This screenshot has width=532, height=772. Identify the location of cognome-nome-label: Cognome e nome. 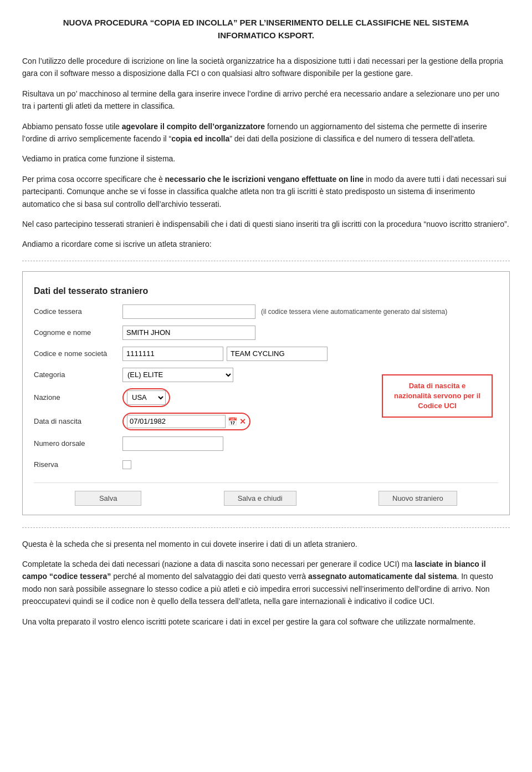
(78, 333).